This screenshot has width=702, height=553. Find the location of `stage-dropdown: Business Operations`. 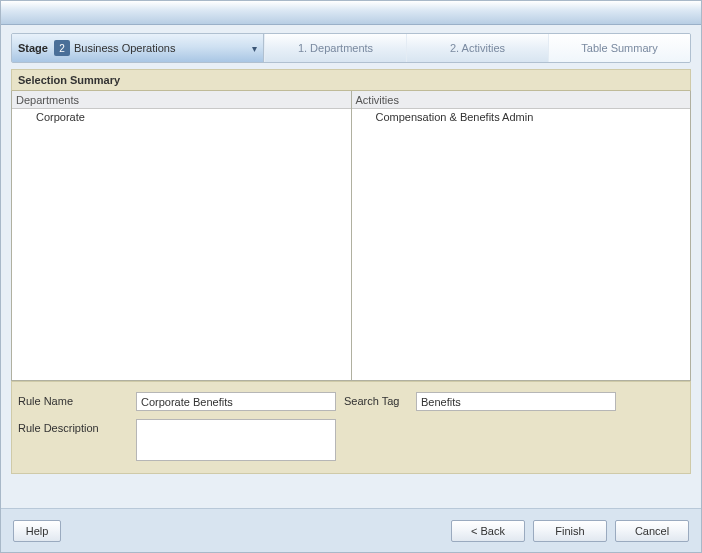

stage-dropdown: Business Operations is located at coordinates (166, 48).